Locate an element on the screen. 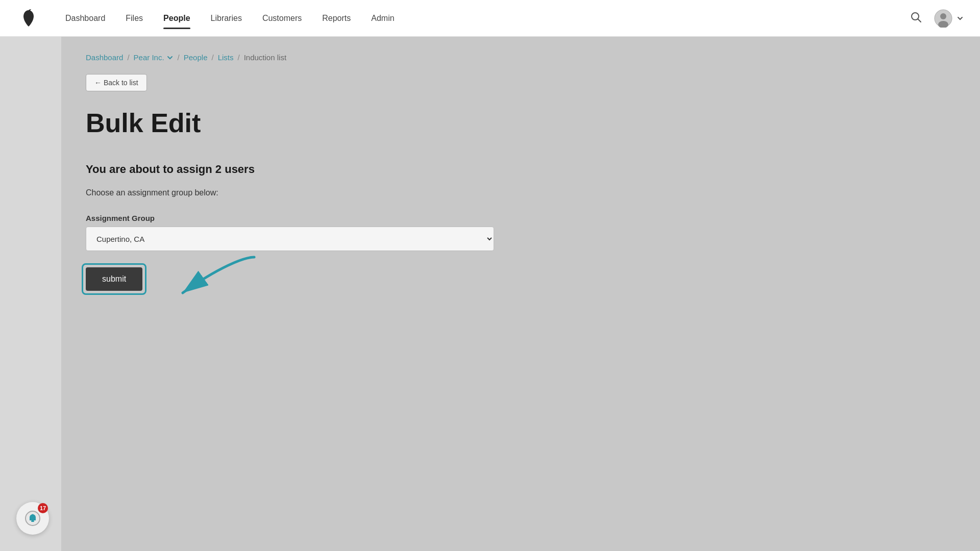  breadcrumb: Dashboard / Pear Inc. / People / Lists /… is located at coordinates (521, 57).